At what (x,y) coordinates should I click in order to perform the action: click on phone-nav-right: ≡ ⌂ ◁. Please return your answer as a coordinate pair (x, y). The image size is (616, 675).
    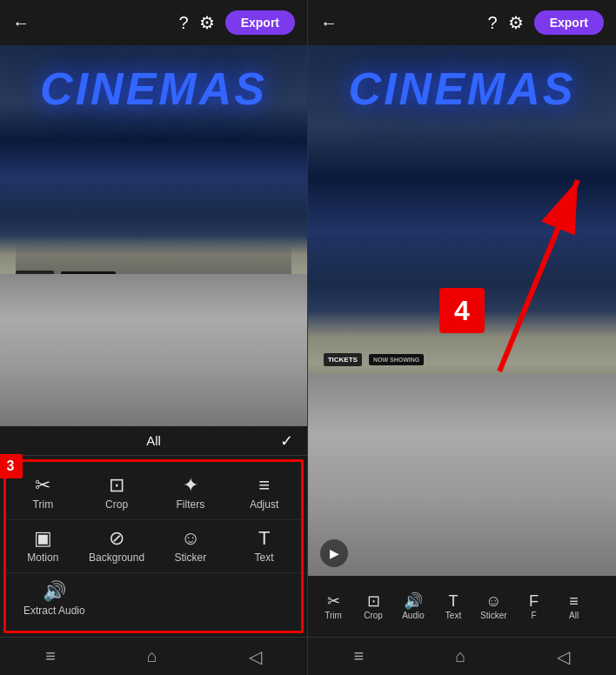
    Looking at the image, I should click on (462, 656).